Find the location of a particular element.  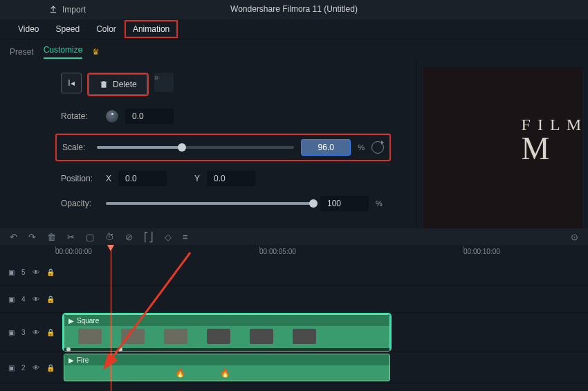

track-2-icon: ▣ is located at coordinates (11, 368).